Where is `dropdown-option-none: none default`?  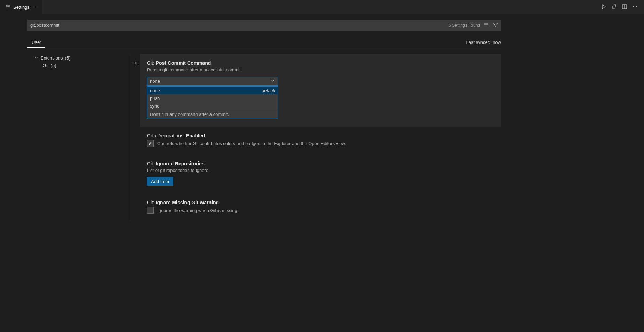
dropdown-option-none: none default is located at coordinates (213, 90).